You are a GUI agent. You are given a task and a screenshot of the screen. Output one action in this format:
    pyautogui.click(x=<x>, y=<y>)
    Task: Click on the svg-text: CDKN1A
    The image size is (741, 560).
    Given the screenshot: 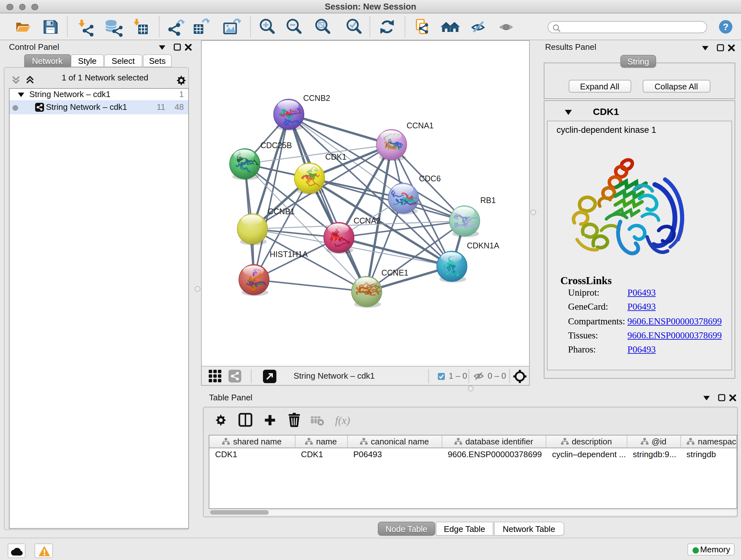 What is the action you would take?
    pyautogui.click(x=483, y=245)
    